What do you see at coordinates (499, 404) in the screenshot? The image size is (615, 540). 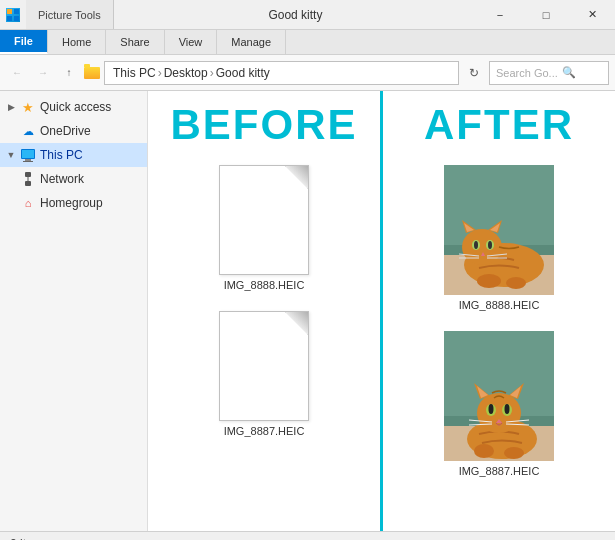 I see `cat-item-2: IMG_8887.HEIC` at bounding box center [499, 404].